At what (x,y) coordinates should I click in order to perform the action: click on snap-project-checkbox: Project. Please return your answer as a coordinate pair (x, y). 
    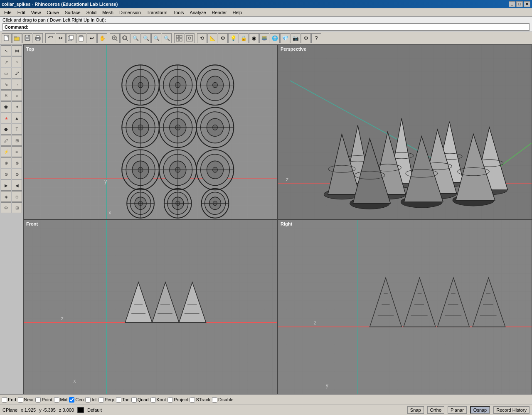
    Looking at the image, I should click on (178, 400).